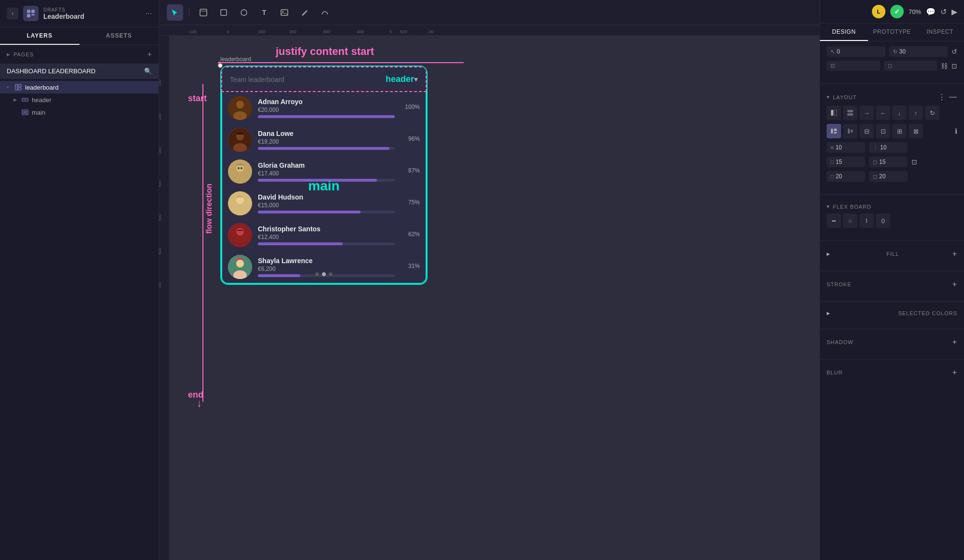 The height and width of the screenshot is (560, 964). I want to click on tab-assets: ASSETS, so click(120, 36).